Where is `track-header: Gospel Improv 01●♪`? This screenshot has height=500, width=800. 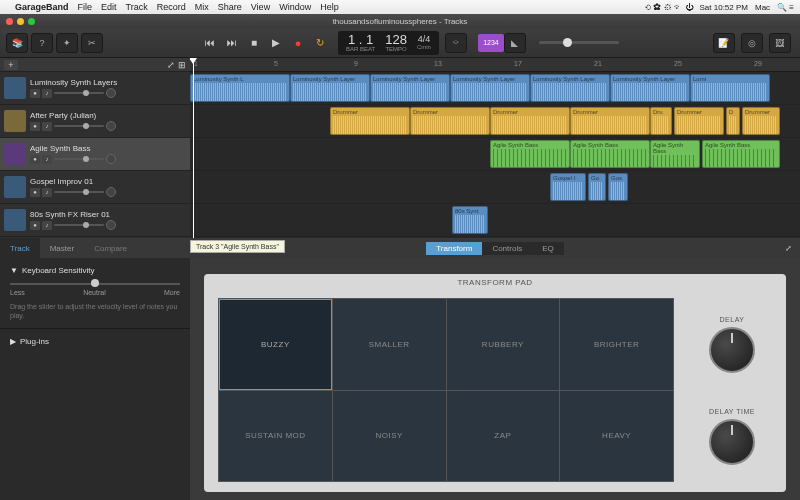 track-header: Gospel Improv 01●♪ is located at coordinates (95, 188).